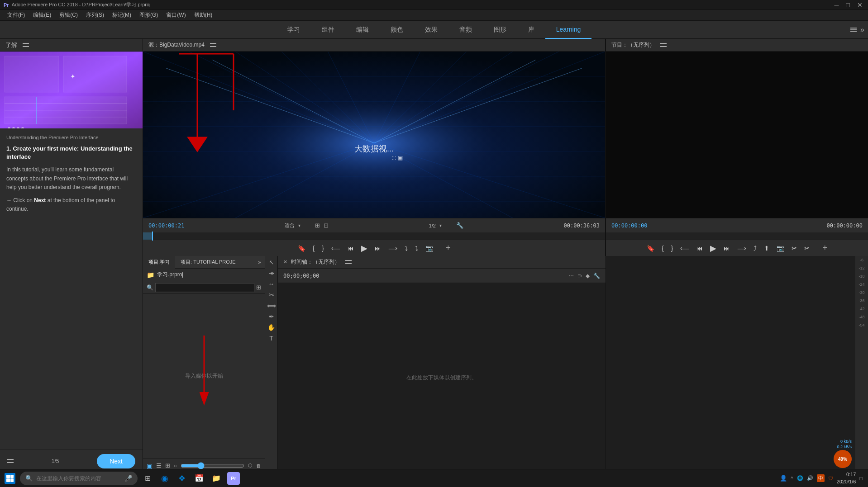 This screenshot has height=487, width=868. What do you see at coordinates (79, 478) in the screenshot?
I see `taskbar-search: 🔍 🎤` at bounding box center [79, 478].